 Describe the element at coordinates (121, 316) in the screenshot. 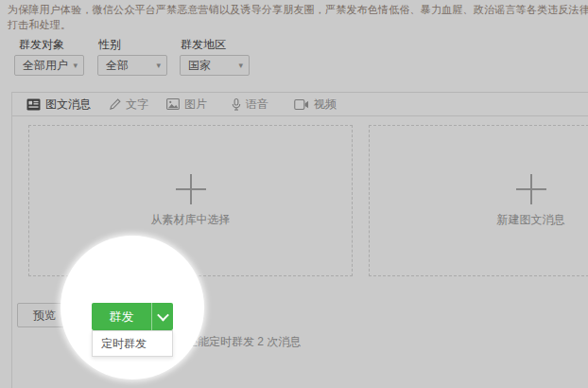

I see `send-button: 群发` at that location.